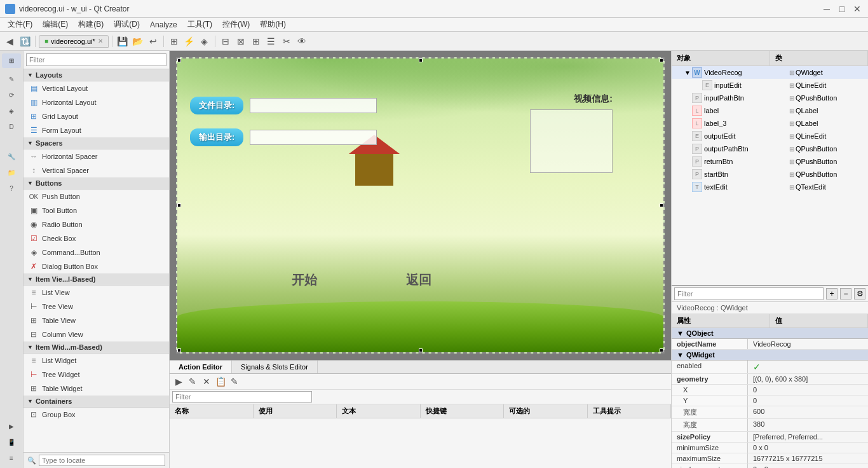  I want to click on widget-group-box: ⊡ Group Box, so click(97, 415).